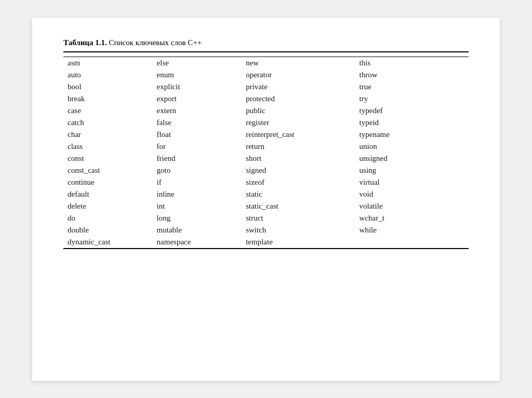 The height and width of the screenshot is (398, 532). What do you see at coordinates (197, 183) in the screenshot?
I see `table-cell-10-1: if` at bounding box center [197, 183].